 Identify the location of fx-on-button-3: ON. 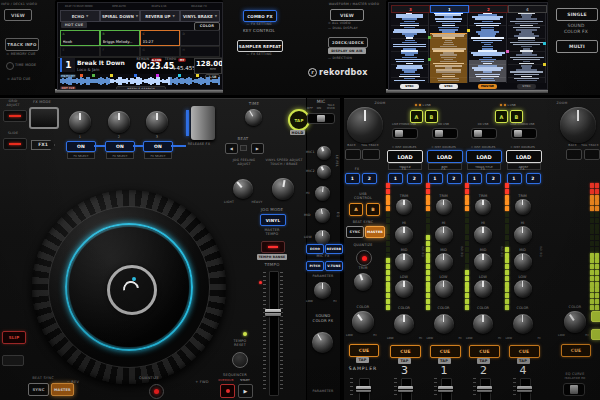
(158, 146).